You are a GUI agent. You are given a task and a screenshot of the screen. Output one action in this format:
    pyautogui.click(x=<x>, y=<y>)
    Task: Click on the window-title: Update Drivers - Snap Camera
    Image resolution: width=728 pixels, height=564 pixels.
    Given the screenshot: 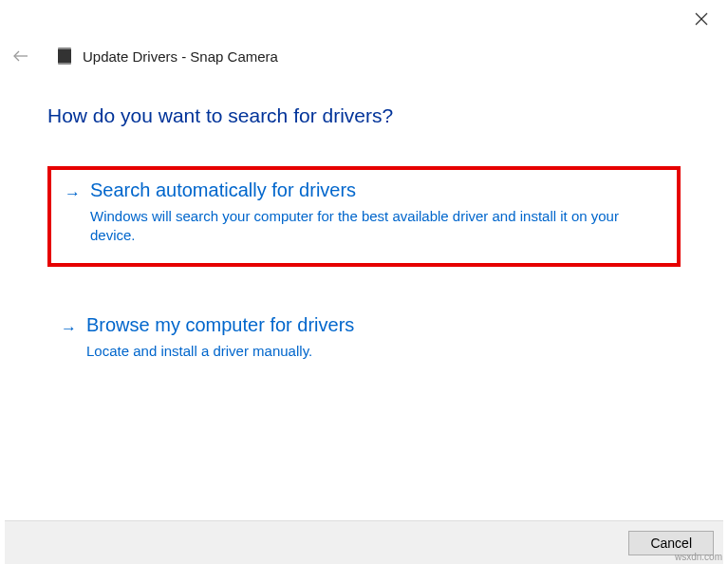 What is the action you would take?
    pyautogui.click(x=180, y=57)
    